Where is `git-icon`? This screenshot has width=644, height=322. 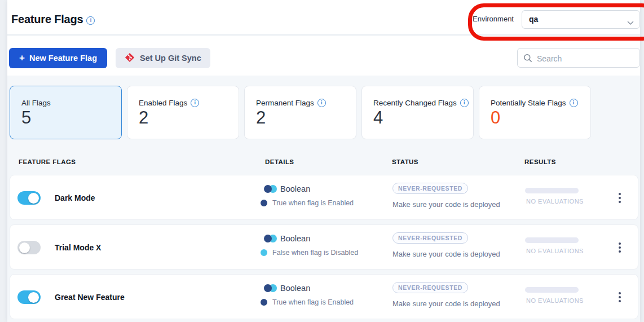
git-icon is located at coordinates (130, 59).